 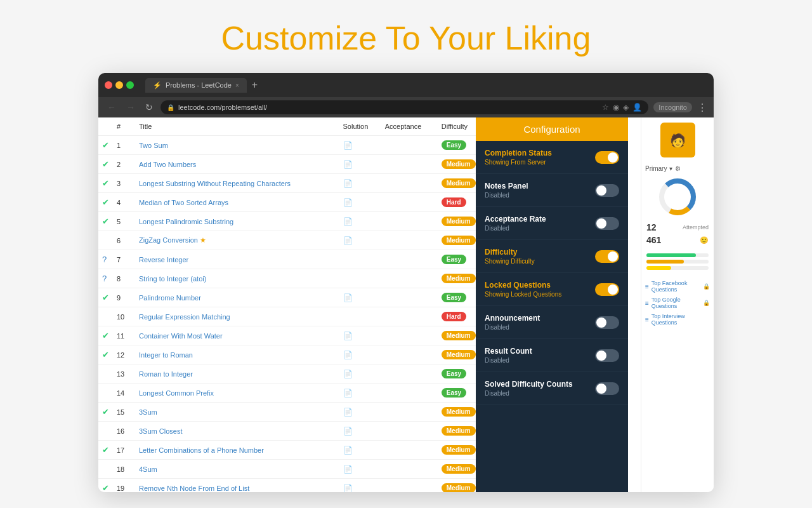 What do you see at coordinates (237, 260) in the screenshot?
I see `td-title: Reverse Integer` at bounding box center [237, 260].